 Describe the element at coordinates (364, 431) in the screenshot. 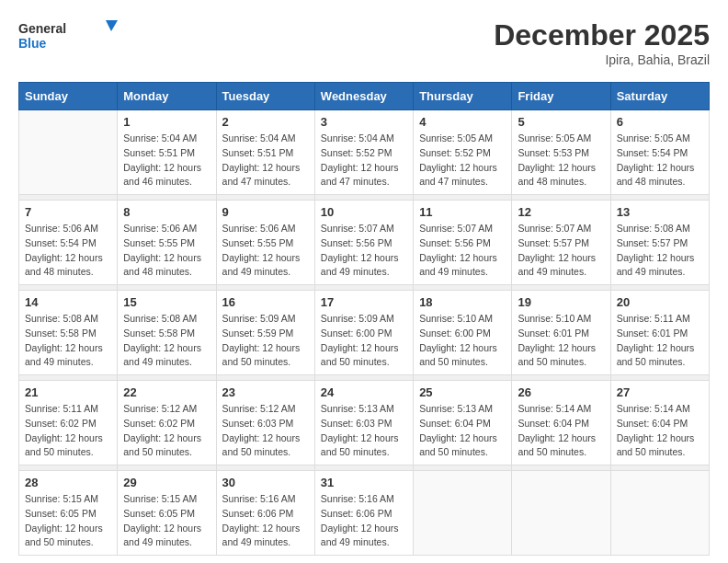

I see `day-info: Sunrise: 5:13 AMSunset: 6:03 PMDaylight:…` at that location.